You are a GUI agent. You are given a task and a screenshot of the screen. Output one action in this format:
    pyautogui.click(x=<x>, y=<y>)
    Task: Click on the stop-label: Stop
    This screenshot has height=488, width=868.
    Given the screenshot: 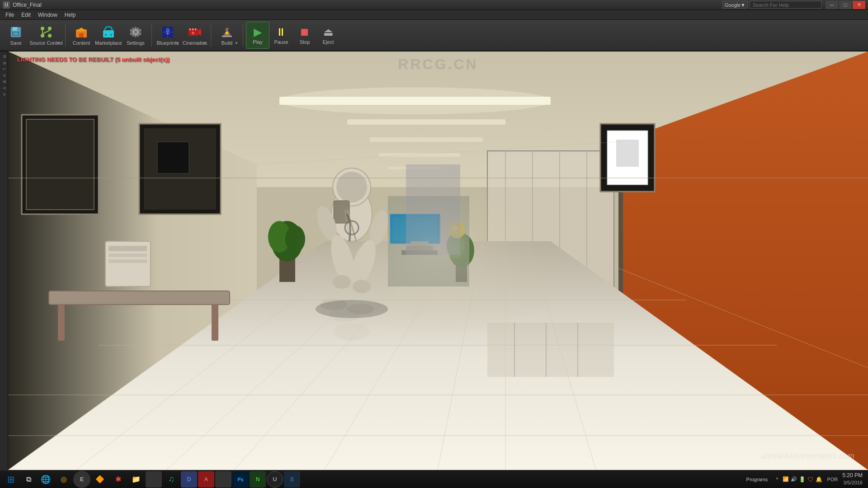 What is the action you would take?
    pyautogui.click(x=305, y=42)
    